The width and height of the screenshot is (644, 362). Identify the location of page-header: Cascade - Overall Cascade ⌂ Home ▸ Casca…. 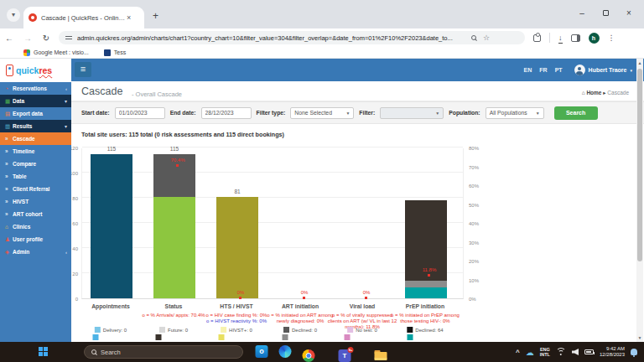
(357, 91).